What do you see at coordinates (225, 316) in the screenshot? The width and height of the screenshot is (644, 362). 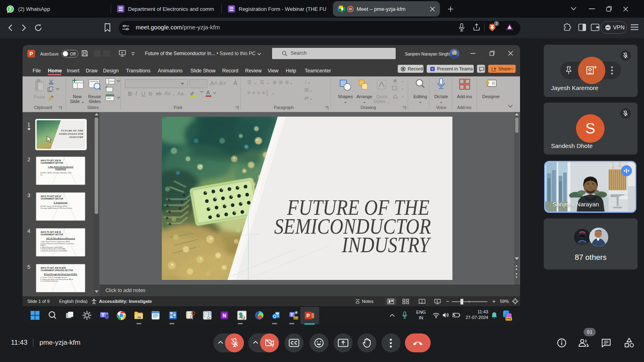 I see `svg-text: N` at bounding box center [225, 316].